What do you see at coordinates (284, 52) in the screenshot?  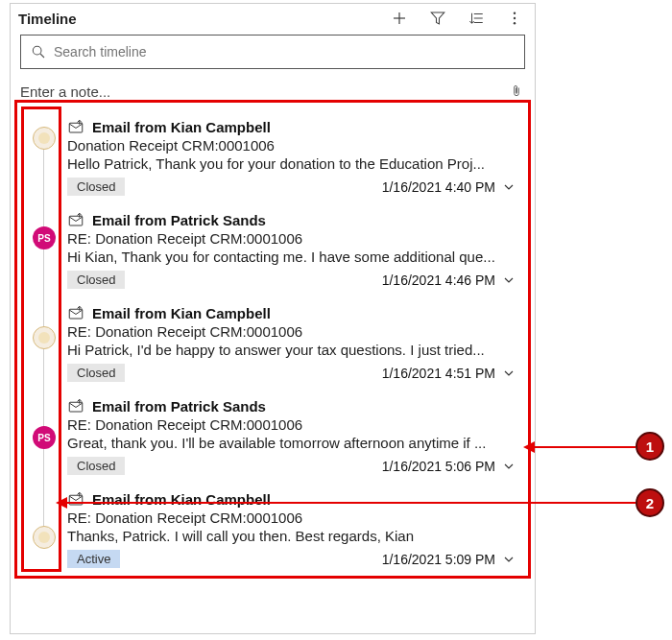 I see `search-input` at bounding box center [284, 52].